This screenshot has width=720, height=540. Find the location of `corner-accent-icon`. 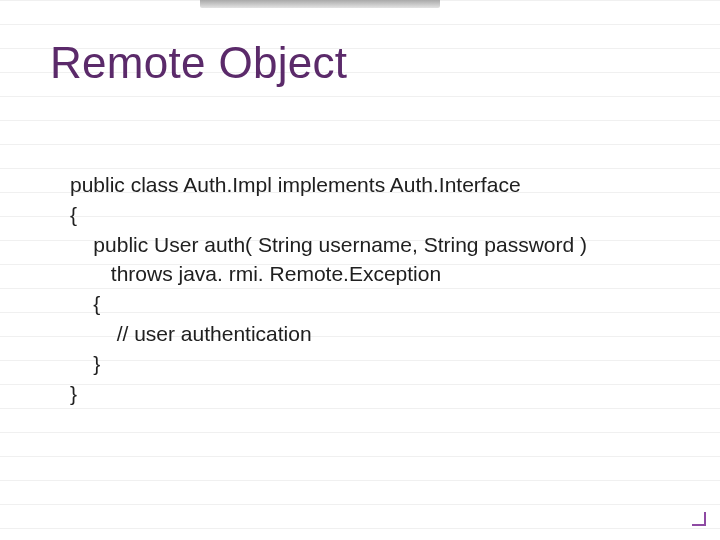

corner-accent-icon is located at coordinates (699, 519).